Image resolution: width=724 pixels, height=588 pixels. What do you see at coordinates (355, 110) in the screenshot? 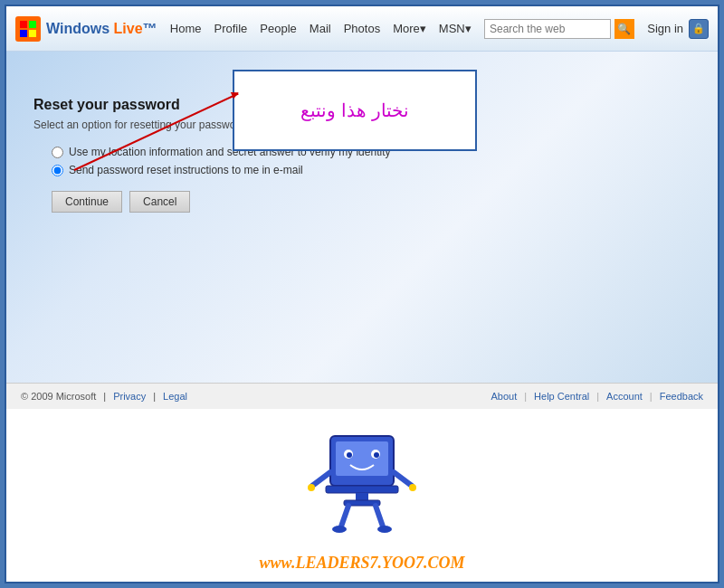
I see `annotation-box: نختار هذا ونتبع` at bounding box center [355, 110].